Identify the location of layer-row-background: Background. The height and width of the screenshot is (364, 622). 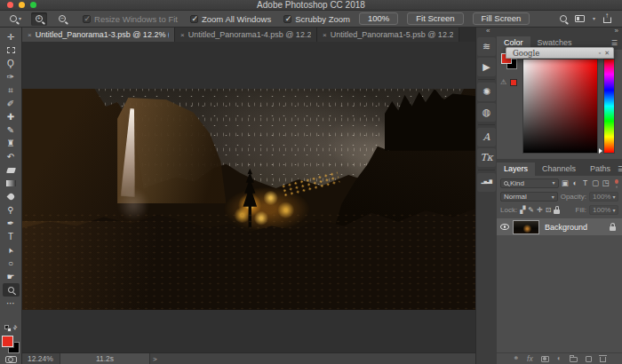
(560, 227).